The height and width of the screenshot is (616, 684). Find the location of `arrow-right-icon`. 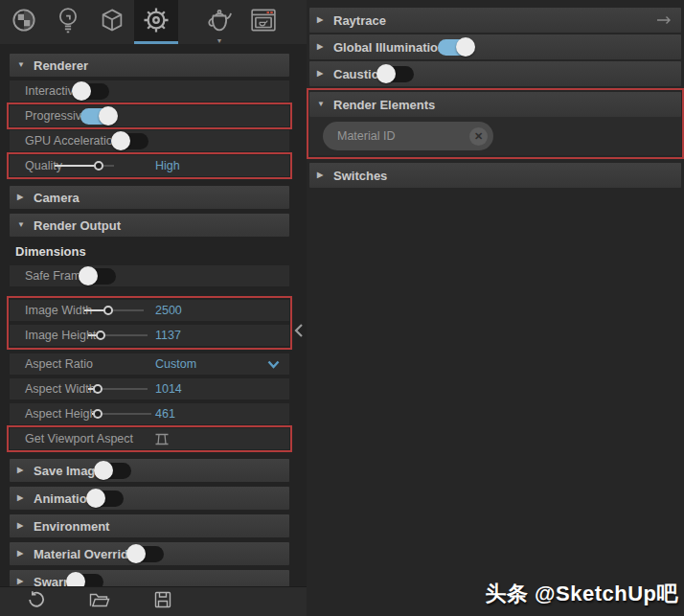

arrow-right-icon is located at coordinates (664, 20).